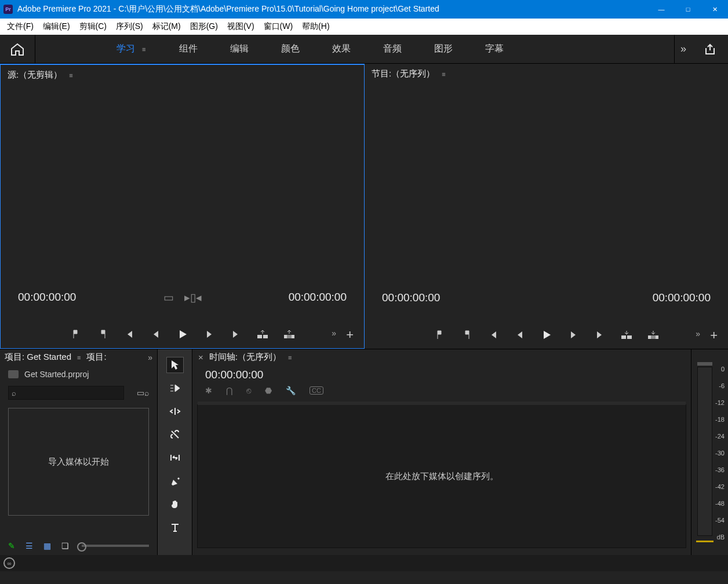 The width and height of the screenshot is (728, 584). I want to click on pen-tool-icon, so click(175, 481).